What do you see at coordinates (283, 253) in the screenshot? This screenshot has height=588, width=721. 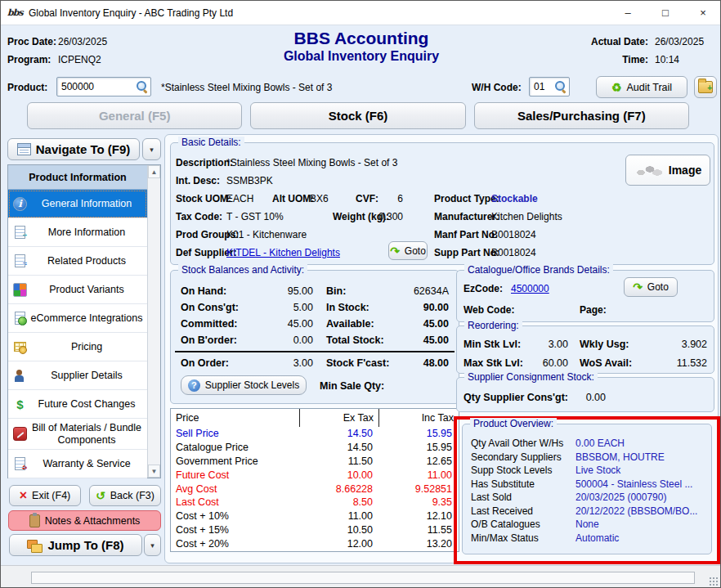 I see `def-supplier-link: KITDEL - Kitchen Delights` at bounding box center [283, 253].